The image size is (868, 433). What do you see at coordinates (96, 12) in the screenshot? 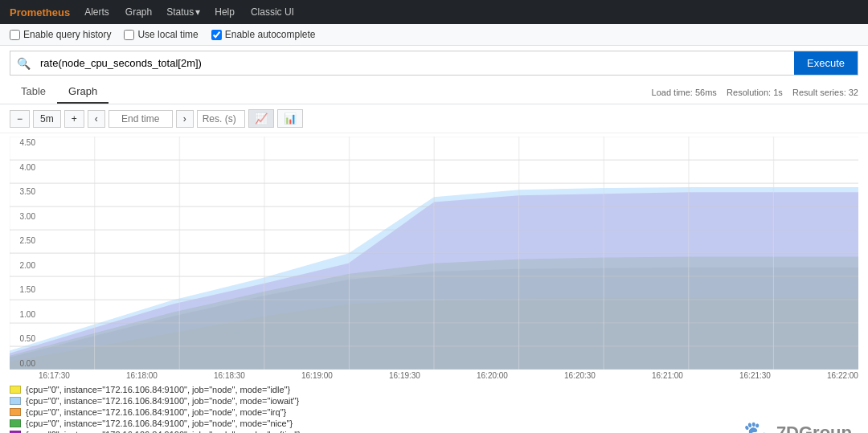
I see `nav-alerts: Alerts` at bounding box center [96, 12].